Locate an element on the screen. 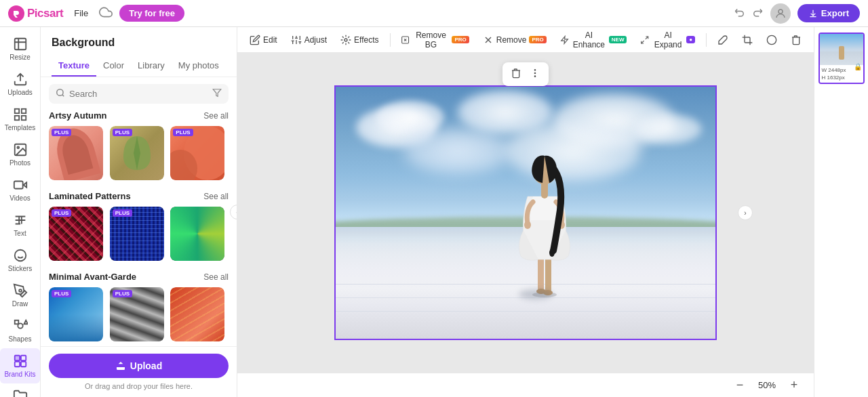 The height and width of the screenshot is (397, 868). filter-icon is located at coordinates (217, 93).